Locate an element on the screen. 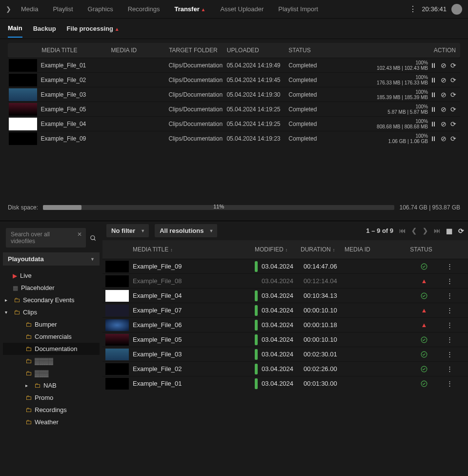  tree-item-live: ▶Live is located at coordinates (51, 275).